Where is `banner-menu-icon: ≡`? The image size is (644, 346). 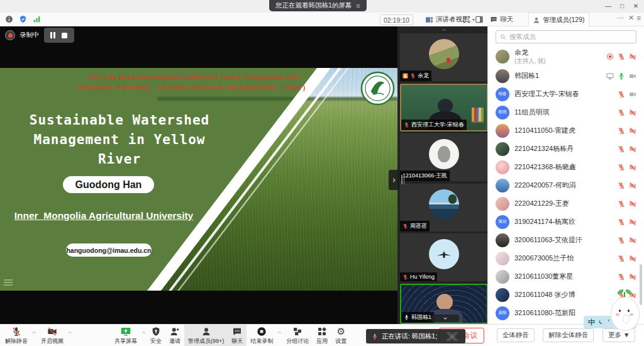
banner-menu-icon: ≡ is located at coordinates (358, 6).